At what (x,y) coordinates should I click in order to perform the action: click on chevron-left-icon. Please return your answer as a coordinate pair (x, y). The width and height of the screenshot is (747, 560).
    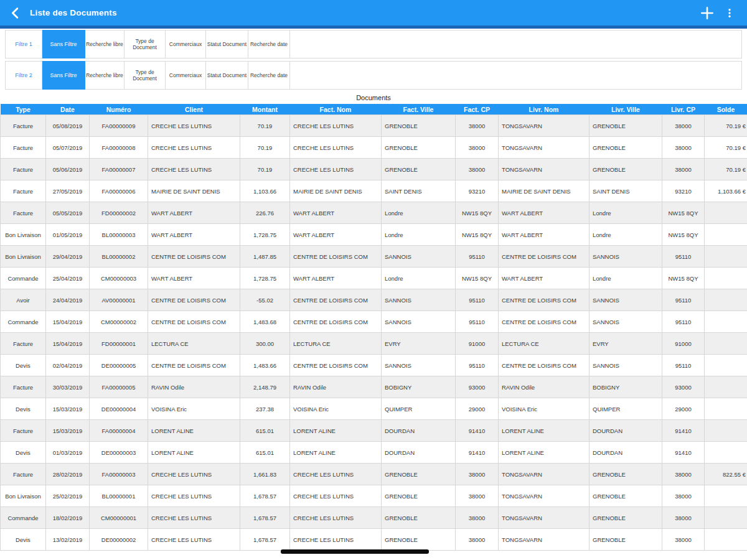
    Looking at the image, I should click on (16, 13).